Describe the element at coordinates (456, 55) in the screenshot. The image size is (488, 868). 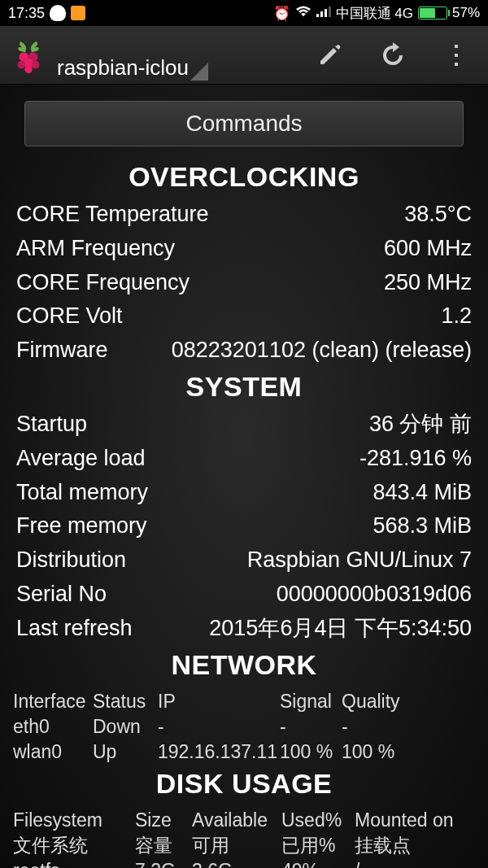
I see `overflow-menu-button` at that location.